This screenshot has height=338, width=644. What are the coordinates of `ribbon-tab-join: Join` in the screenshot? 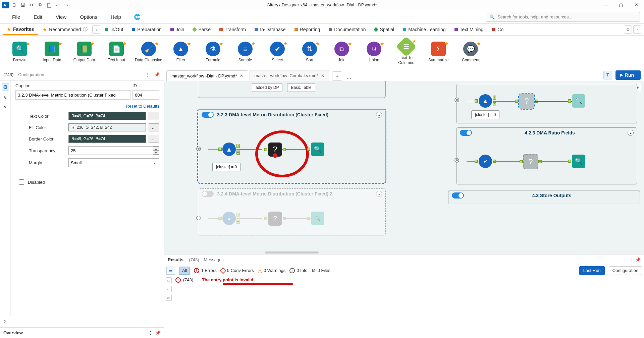 It's located at (177, 30).